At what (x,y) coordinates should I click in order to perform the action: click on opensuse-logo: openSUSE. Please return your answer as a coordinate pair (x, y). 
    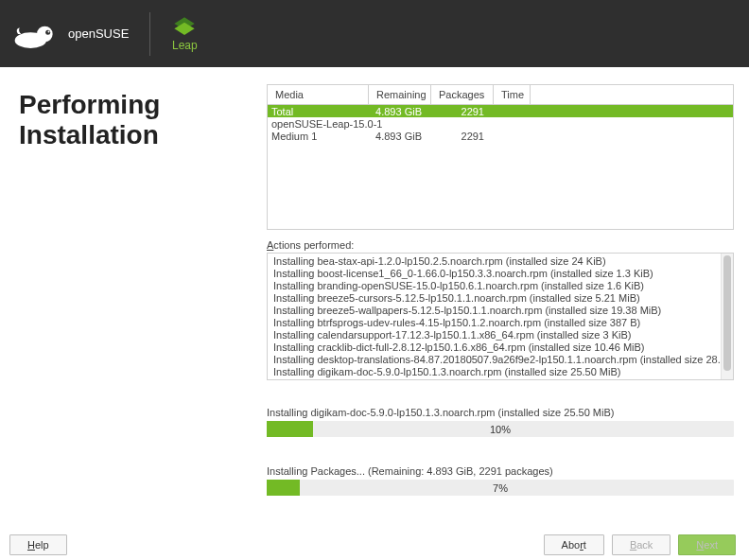
    Looking at the image, I should click on (71, 34).